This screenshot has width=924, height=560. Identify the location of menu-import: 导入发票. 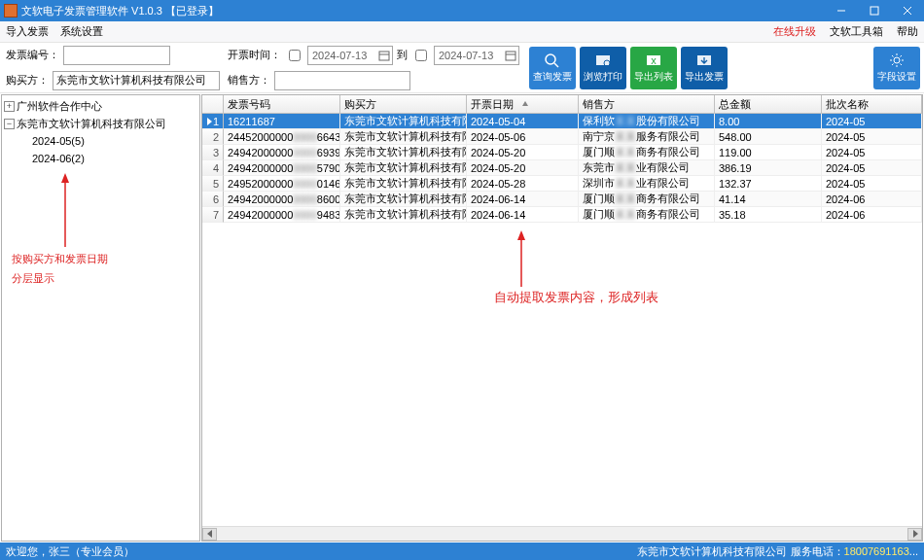
(27, 31).